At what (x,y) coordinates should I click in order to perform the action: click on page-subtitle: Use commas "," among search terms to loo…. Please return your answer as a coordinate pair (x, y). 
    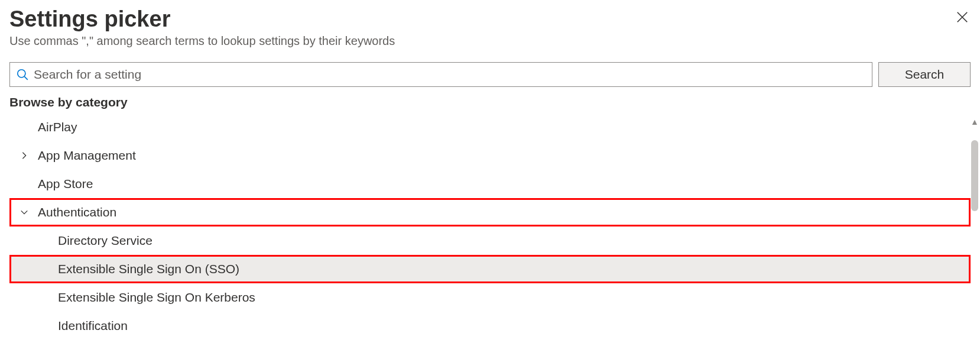
    Looking at the image, I should click on (490, 41).